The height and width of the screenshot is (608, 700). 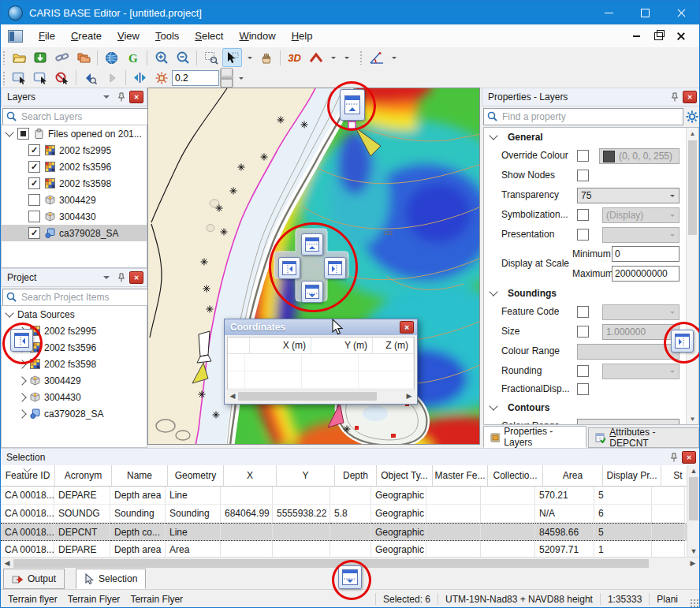 What do you see at coordinates (90, 78) in the screenshot?
I see `previous-query-button` at bounding box center [90, 78].